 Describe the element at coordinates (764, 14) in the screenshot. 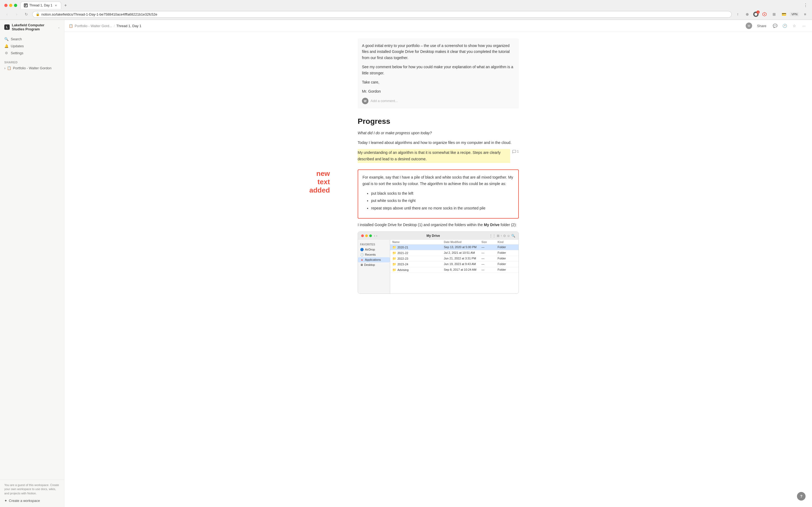

I see `extension-icon` at that location.